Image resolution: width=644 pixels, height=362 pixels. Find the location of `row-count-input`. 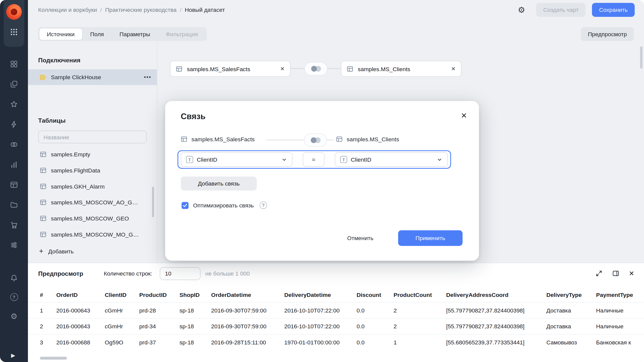

row-count-input is located at coordinates (180, 274).